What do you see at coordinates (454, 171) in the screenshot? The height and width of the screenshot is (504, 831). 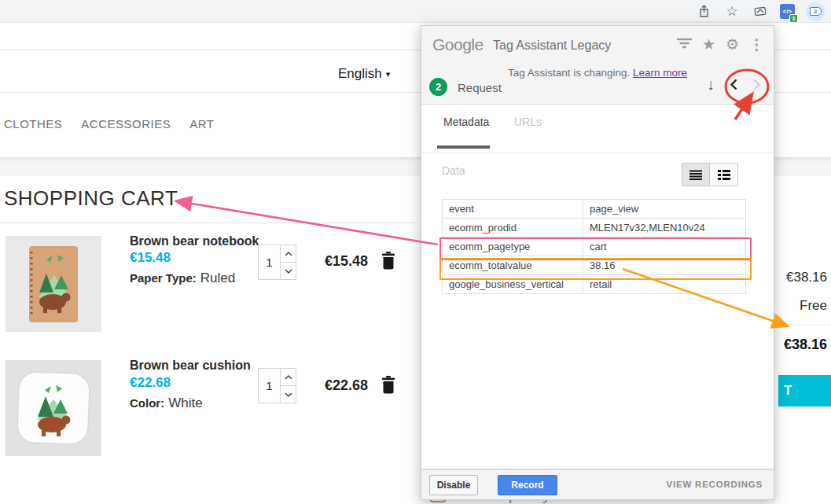 I see `data-section-label: Data` at bounding box center [454, 171].